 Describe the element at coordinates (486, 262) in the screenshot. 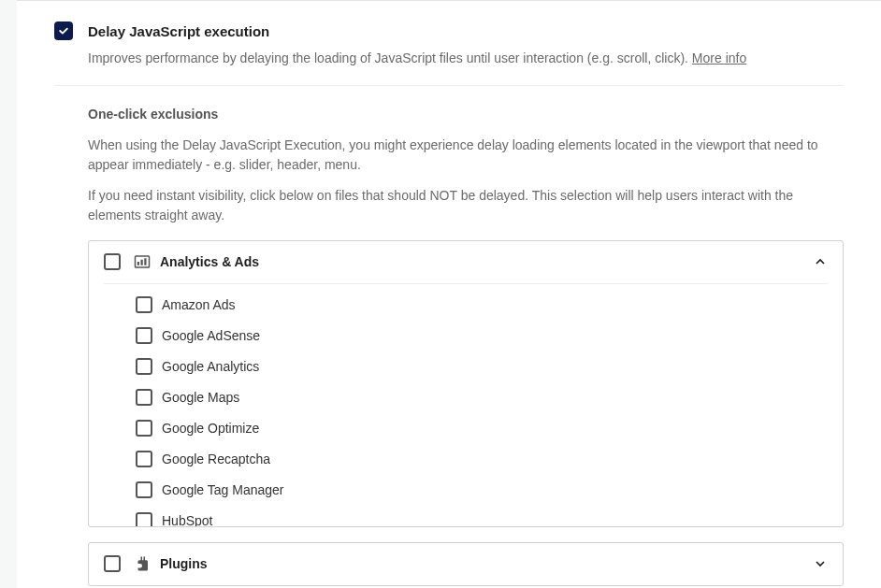

I see `accordion-title-analytics: Analytics & Ads` at that location.